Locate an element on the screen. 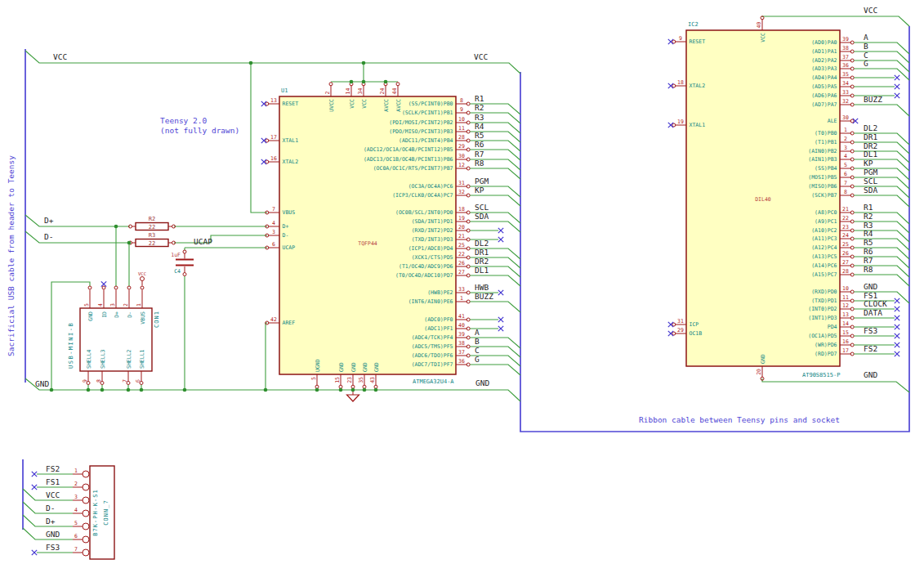  component-value: ATMEGA32U4-A is located at coordinates (433, 382).